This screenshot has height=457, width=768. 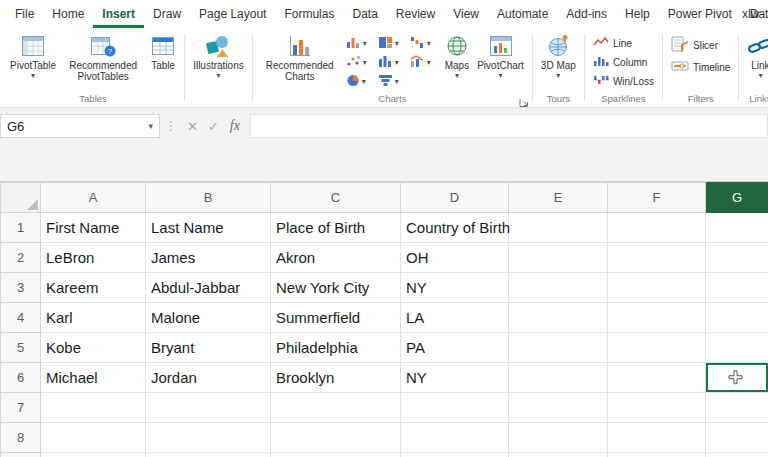 What do you see at coordinates (80, 126) in the screenshot?
I see `name-box: G6 ▾` at bounding box center [80, 126].